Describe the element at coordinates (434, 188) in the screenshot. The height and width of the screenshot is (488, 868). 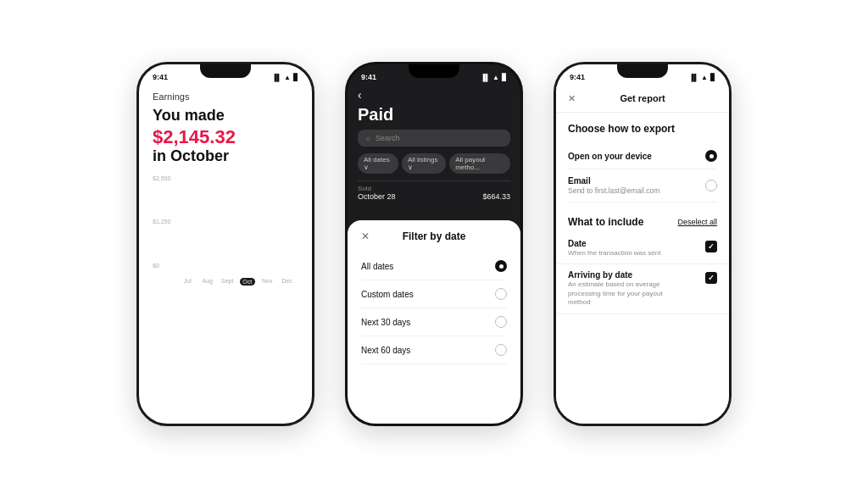
I see `trans-label: Sold` at that location.